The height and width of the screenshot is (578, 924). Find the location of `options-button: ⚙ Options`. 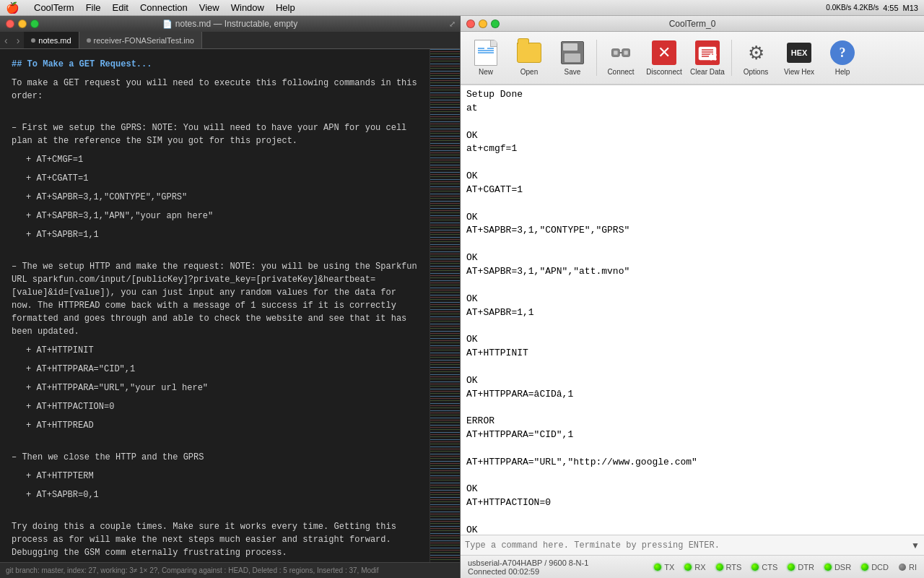

options-button: ⚙ Options is located at coordinates (756, 58).